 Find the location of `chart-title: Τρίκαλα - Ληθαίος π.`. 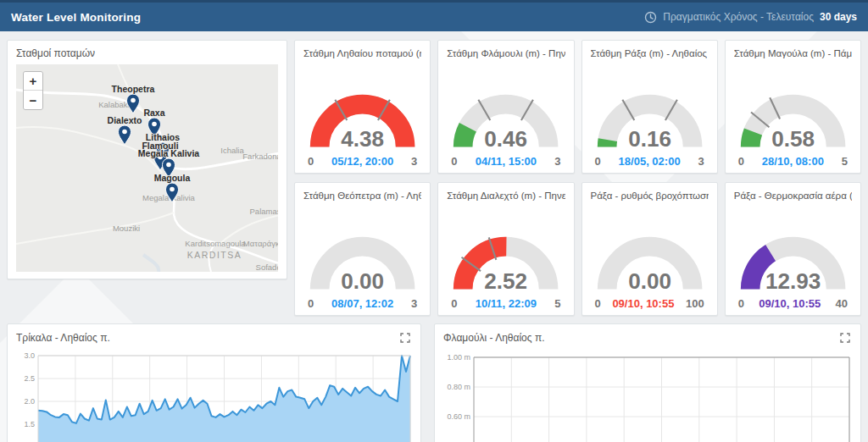

chart-title: Τρίκαλα - Ληθαίος π. is located at coordinates (63, 338).